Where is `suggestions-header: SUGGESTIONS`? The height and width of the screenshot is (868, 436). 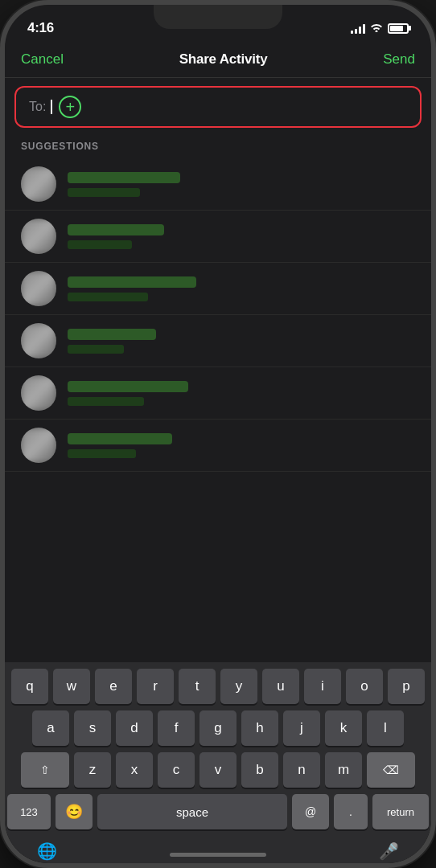
suggestions-header: SUGGESTIONS is located at coordinates (218, 147).